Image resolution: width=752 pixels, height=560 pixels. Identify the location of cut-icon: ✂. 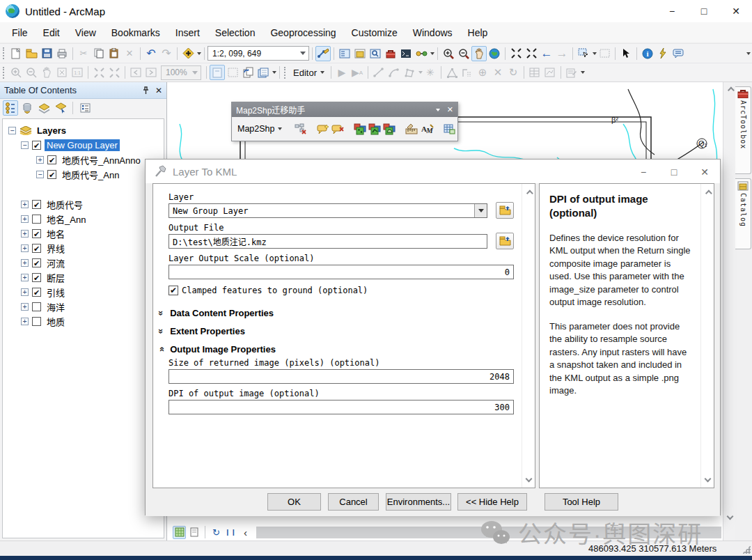
(84, 54).